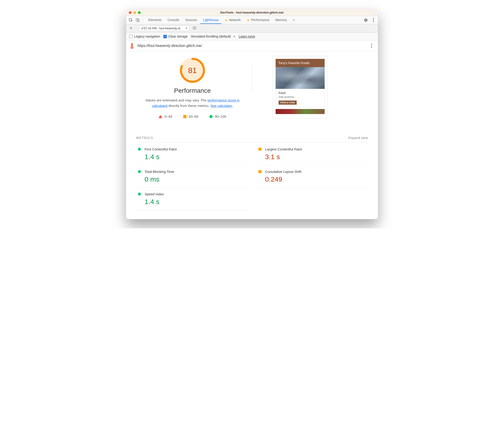  Describe the element at coordinates (175, 36) in the screenshot. I see `clear-storage-checkbox: Clear storage` at that location.